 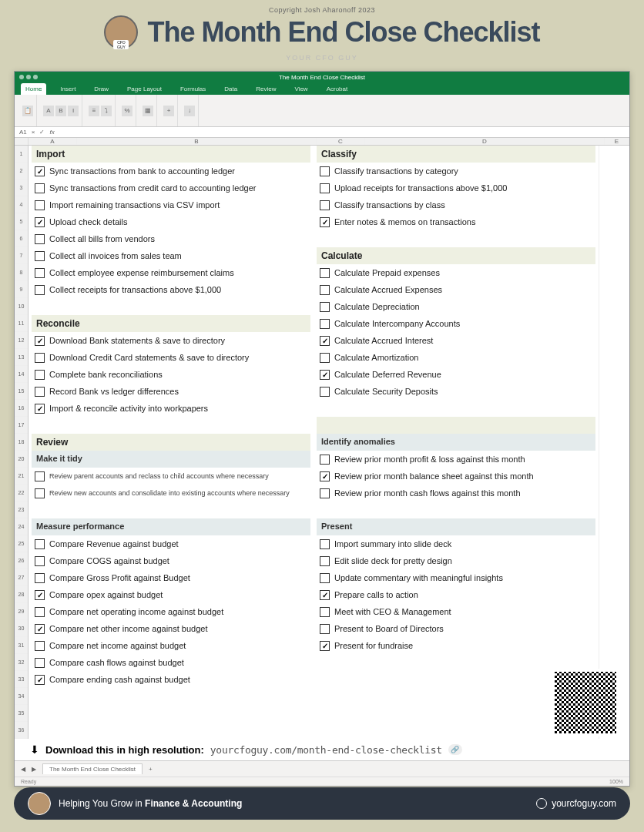 What do you see at coordinates (22, 527) in the screenshot?
I see `row-number: 24` at bounding box center [22, 527].